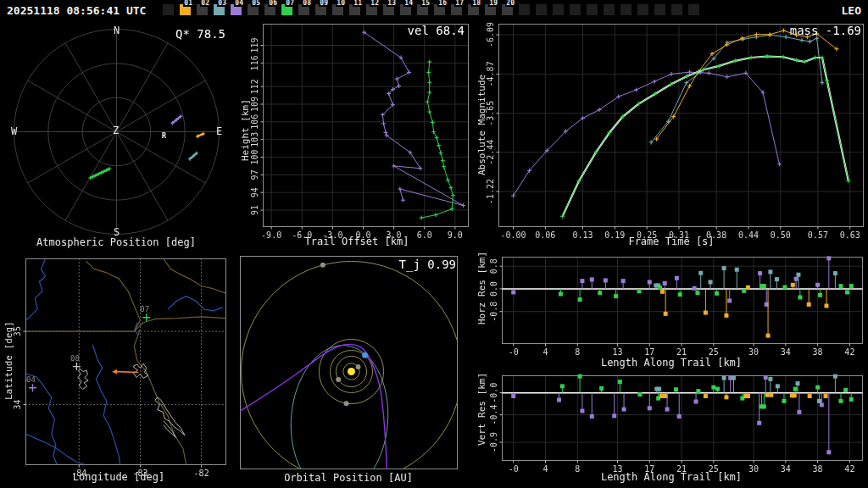 This screenshot has width=868, height=488. I want to click on orbital-position-title: Orbital Position [AU], so click(348, 478).